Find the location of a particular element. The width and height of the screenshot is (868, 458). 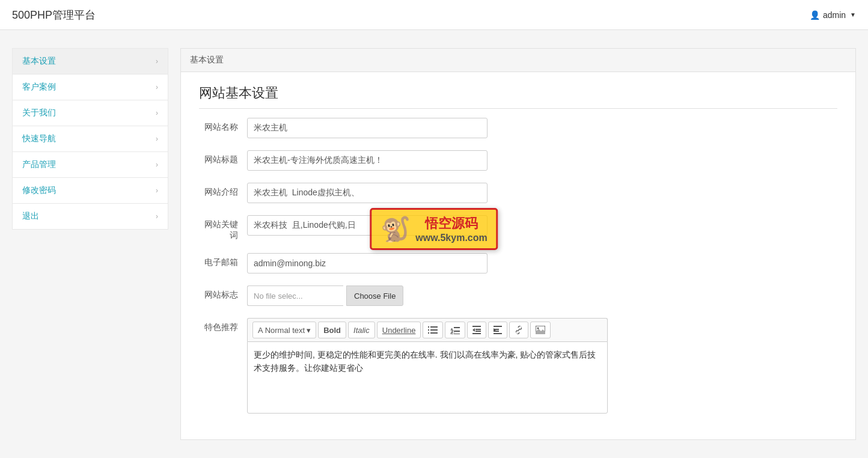

sidebar-item-label: 基本设置 is located at coordinates (39, 61).